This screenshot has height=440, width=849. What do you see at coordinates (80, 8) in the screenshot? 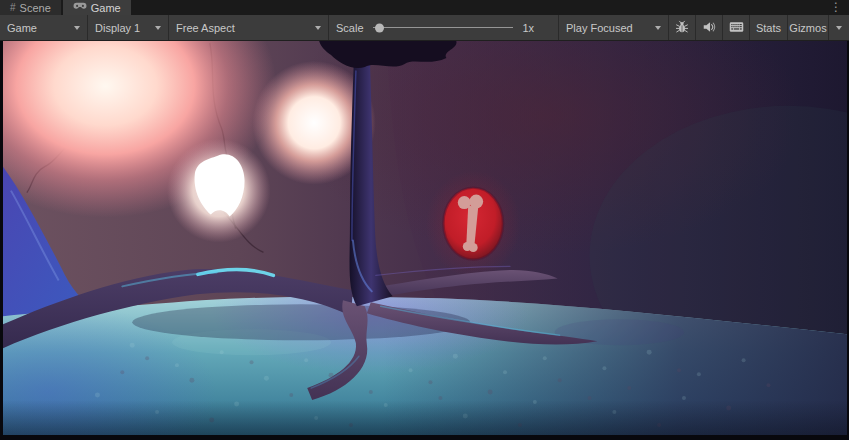
I see `gamepad-icon` at bounding box center [80, 8].